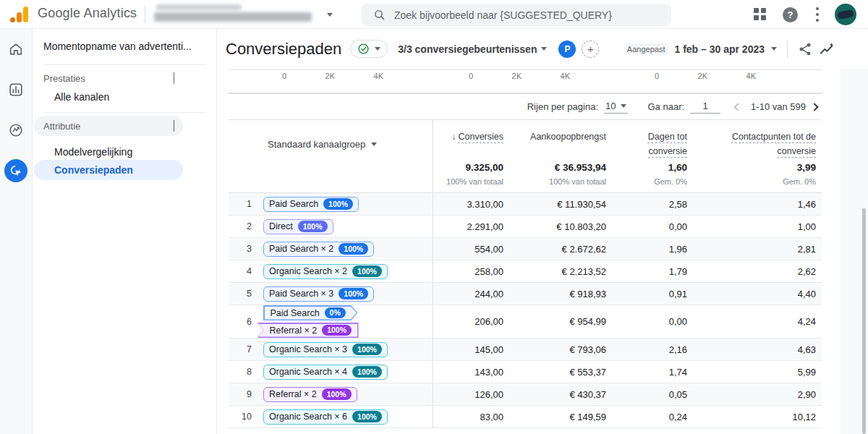  What do you see at coordinates (705, 107) in the screenshot?
I see `goto-page-input: 1` at bounding box center [705, 107].